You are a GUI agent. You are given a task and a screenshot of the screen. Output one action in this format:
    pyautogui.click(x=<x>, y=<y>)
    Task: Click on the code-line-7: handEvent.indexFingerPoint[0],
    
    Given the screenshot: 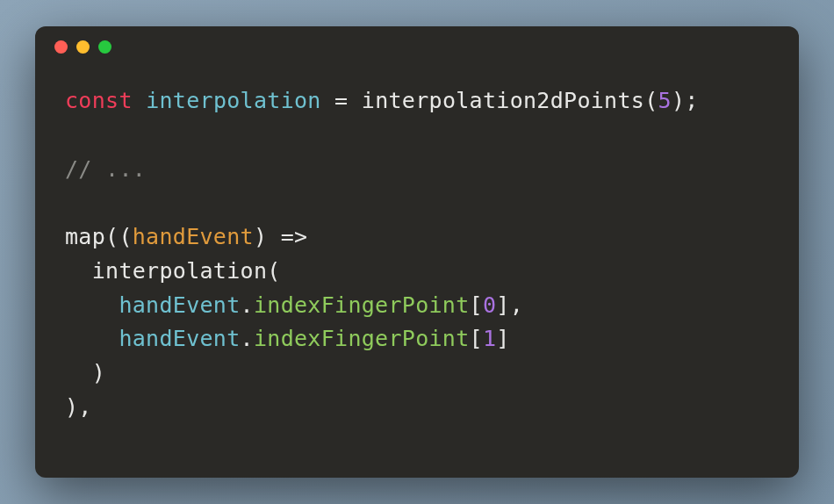 What is the action you would take?
    pyautogui.click(x=294, y=306)
    